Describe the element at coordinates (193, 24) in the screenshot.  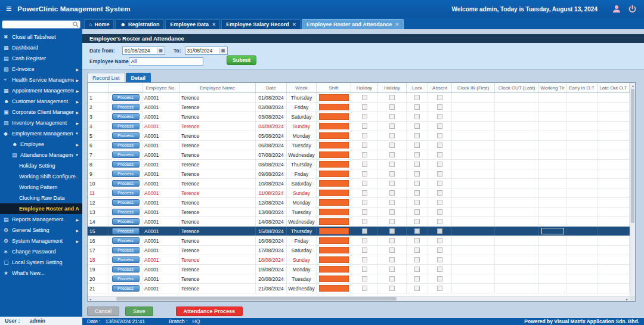
I see `tab-employee-data: Employee Data ×` at that location.